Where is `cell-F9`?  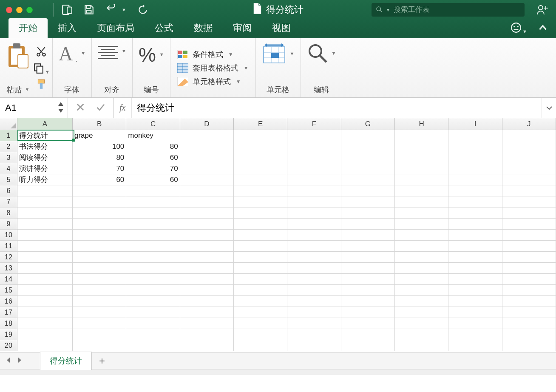
cell-F9 is located at coordinates (314, 224).